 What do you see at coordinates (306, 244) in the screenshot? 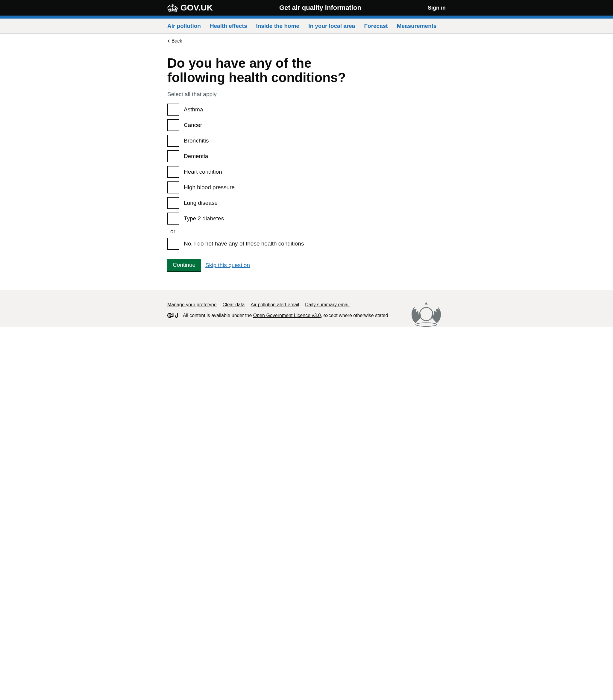
I see `checkbox-item-none: No, I do not have any of these health co…` at bounding box center [306, 244].